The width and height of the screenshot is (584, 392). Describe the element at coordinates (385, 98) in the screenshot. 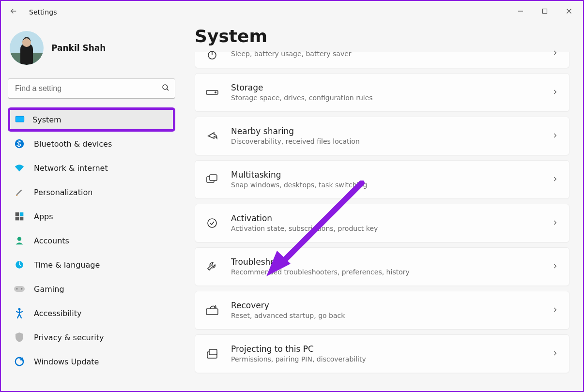

I see `settings-row-subtitle: Storage space, drives, configuration rul…` at that location.